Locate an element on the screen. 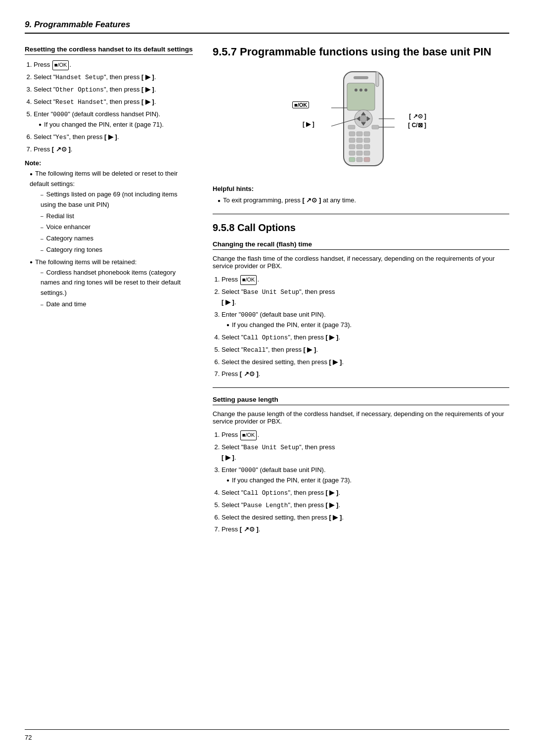  menu-ok-label: ■/OK is located at coordinates (301, 105).